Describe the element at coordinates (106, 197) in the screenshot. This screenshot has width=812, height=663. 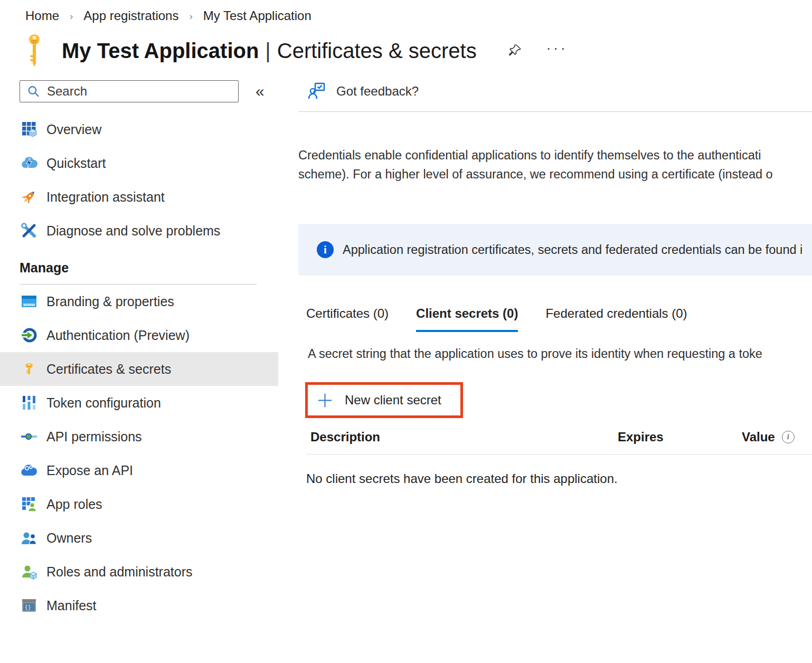
I see `sidebar-item-label: Integration assistant` at that location.